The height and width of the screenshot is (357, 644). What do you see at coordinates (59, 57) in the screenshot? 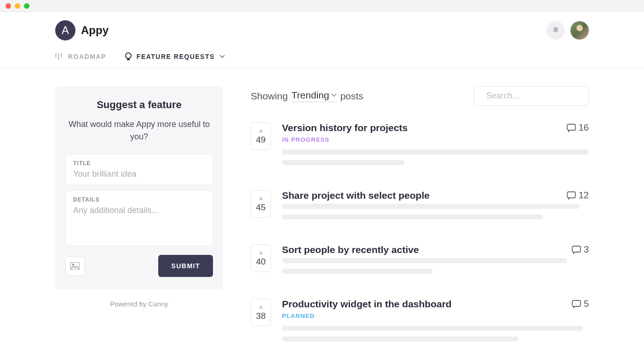
I see `roadmap-icon` at bounding box center [59, 57].